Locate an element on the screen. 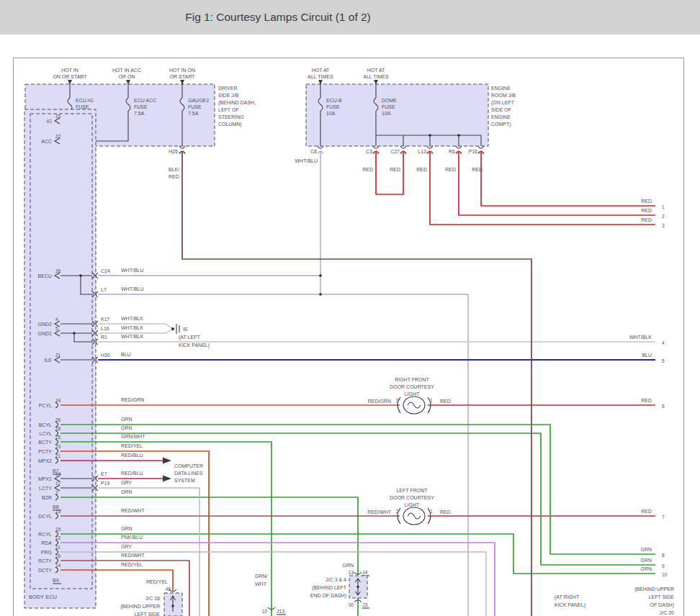 The width and height of the screenshot is (700, 616). connector-label: K17 is located at coordinates (105, 320).